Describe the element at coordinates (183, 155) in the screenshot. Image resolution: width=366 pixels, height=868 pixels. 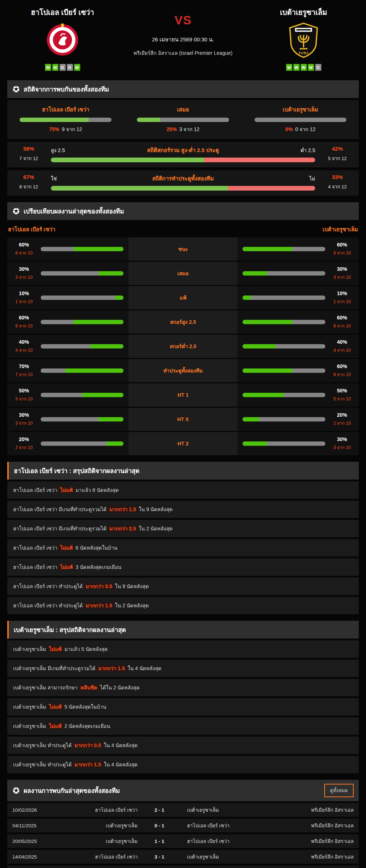
I see `over-under-panel: 58% 7 จาก 12 สูง 2.5 สถิติสกอร์รวม สูง-ต…` at that location.